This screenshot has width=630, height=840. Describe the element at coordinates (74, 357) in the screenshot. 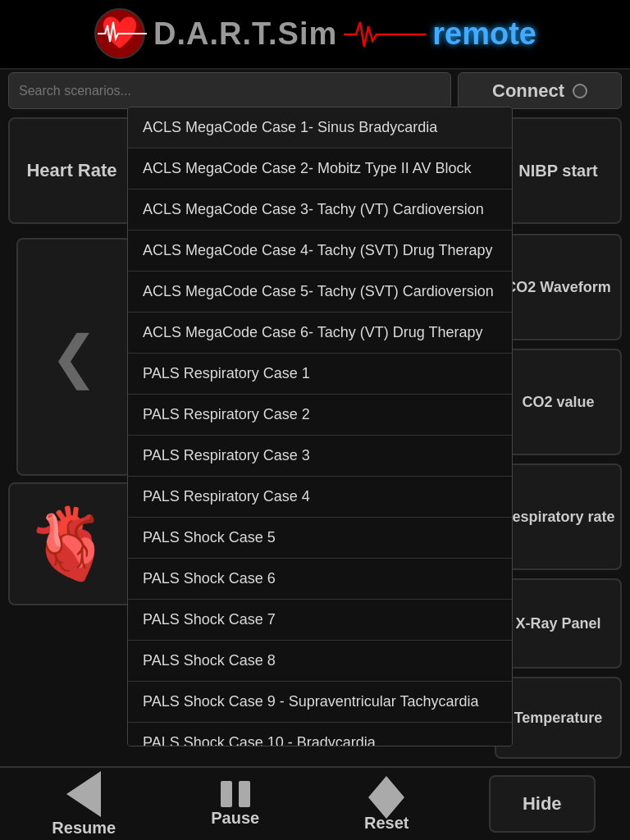

I see `arrow-left-button: ❮` at that location.